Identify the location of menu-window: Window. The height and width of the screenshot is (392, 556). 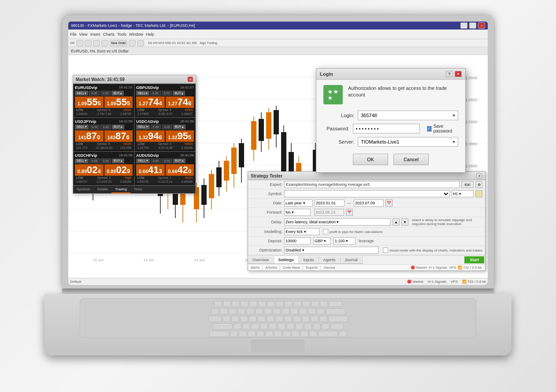
(136, 34).